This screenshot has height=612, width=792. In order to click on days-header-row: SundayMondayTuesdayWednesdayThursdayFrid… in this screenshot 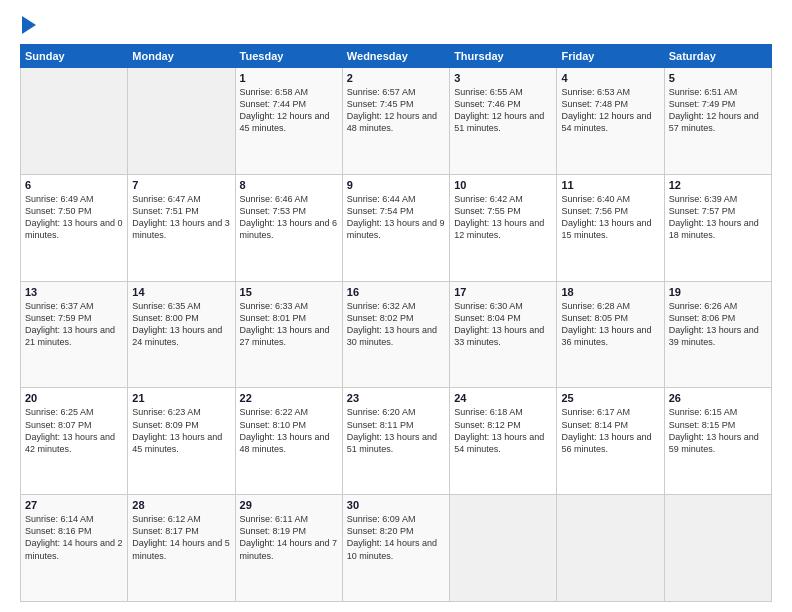, I will do `click(396, 56)`.